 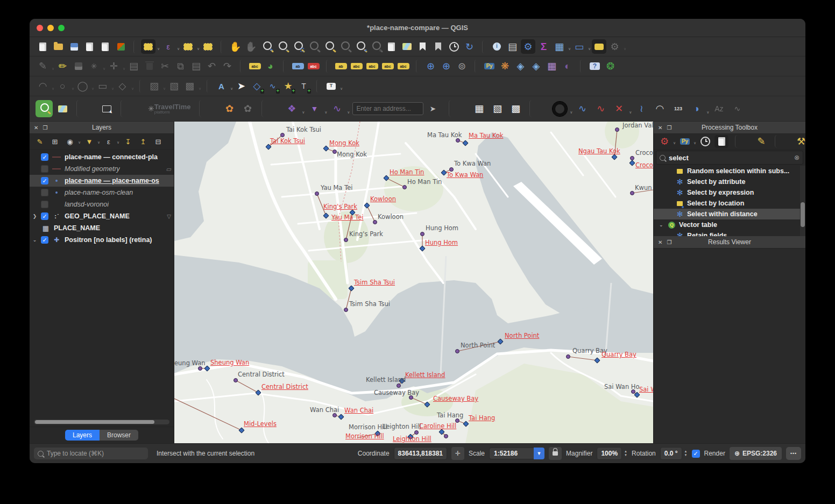 What do you see at coordinates (83, 86) in the screenshot?
I see `ellipse-tool: ◯` at bounding box center [83, 86].